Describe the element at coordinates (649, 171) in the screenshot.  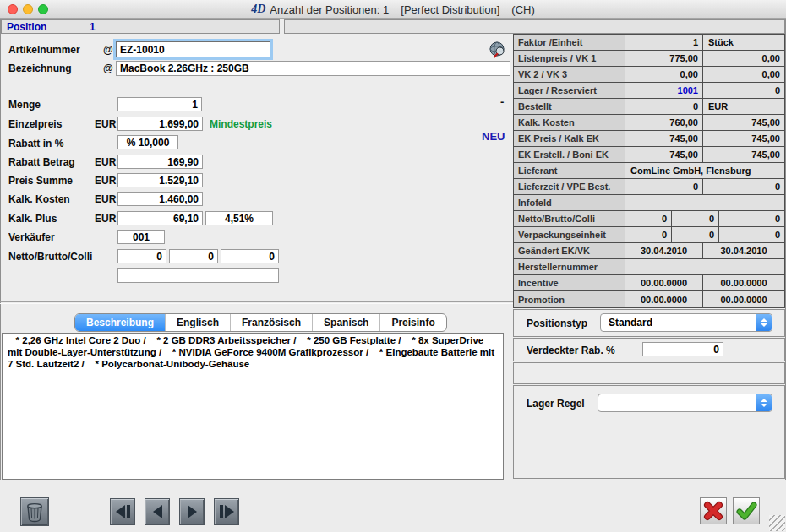
I see `table-row: LieferantComLine GmbH, Flensburg` at that location.